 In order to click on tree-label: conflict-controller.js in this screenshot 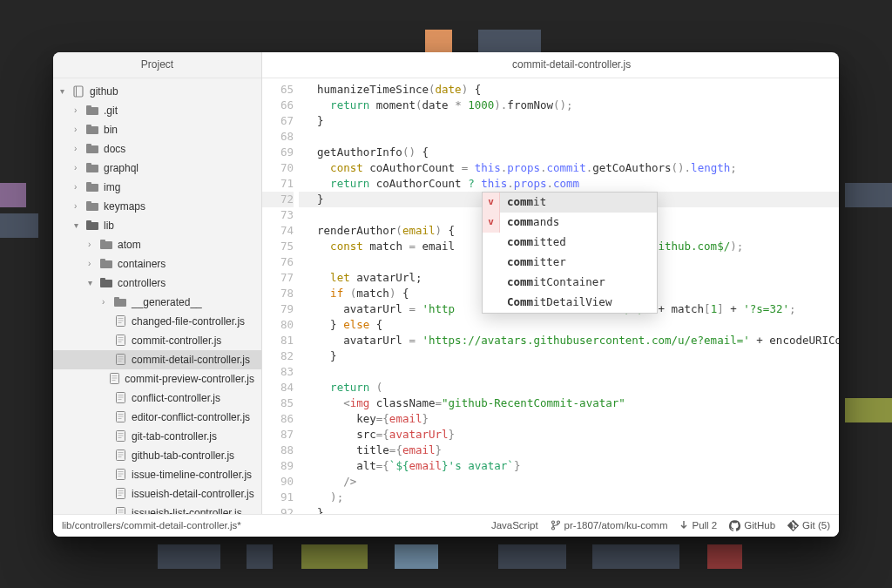, I will do `click(176, 398)`.